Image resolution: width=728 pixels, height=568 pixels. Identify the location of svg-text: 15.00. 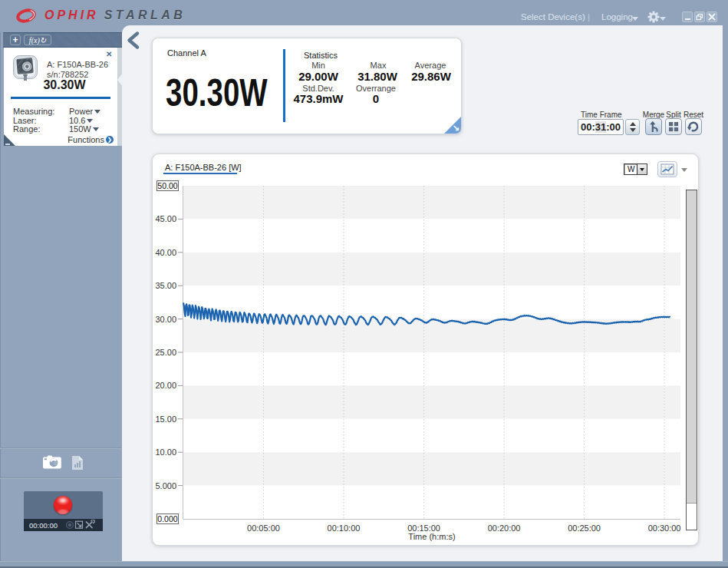
(166, 419).